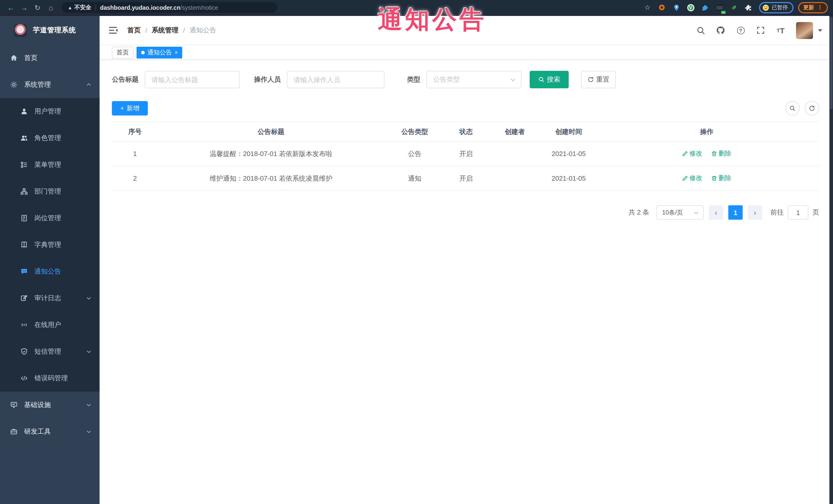 This screenshot has height=504, width=833. I want to click on sms-shield-icon, so click(24, 352).